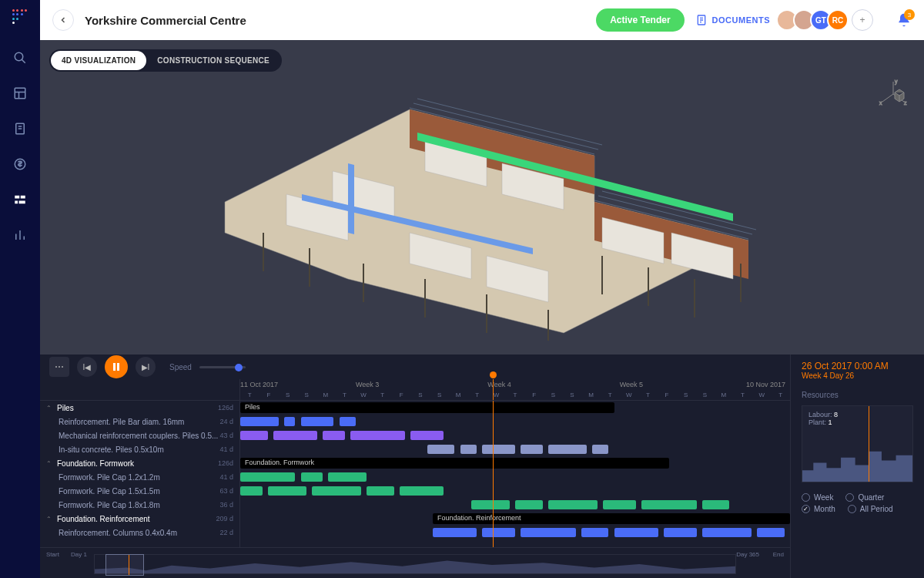  Describe the element at coordinates (140, 435) in the screenshot. I see `task-row: Mechanical reinforcement couplers. Piles…` at that location.